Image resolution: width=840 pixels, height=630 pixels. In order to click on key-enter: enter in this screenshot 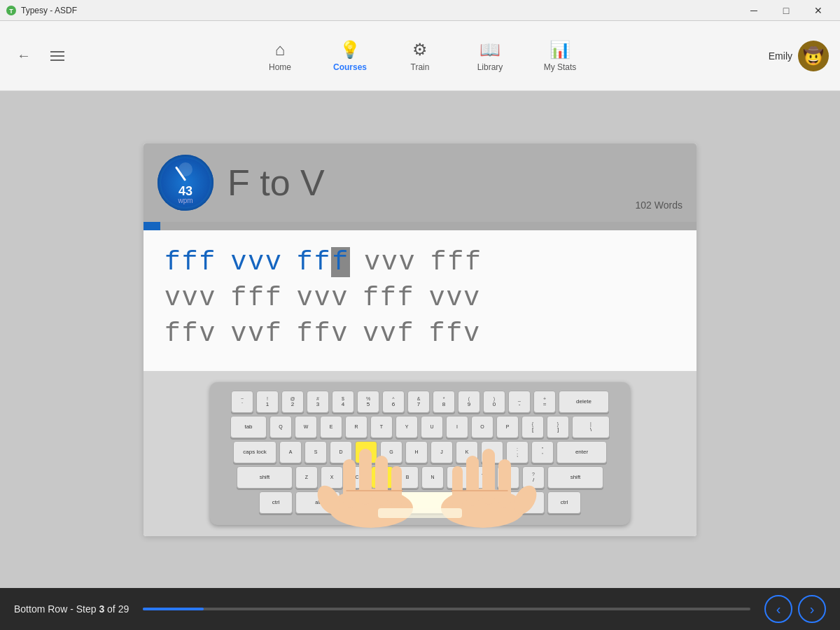, I will do `click(582, 452)`.